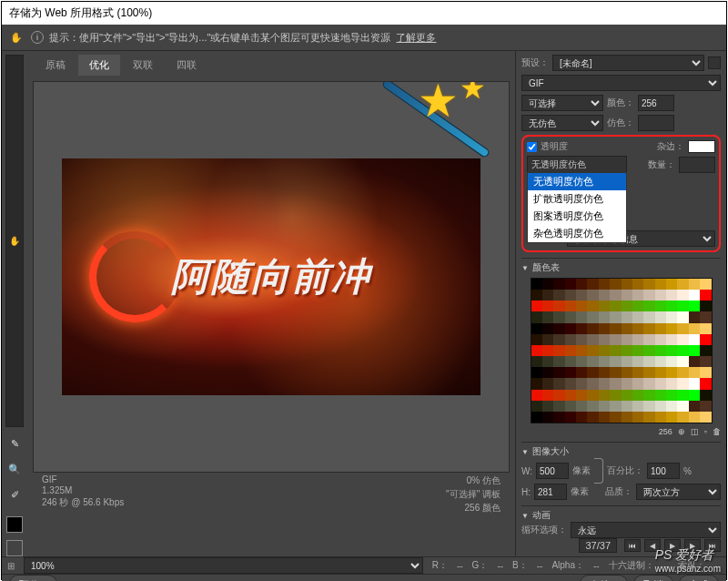  Describe the element at coordinates (577, 165) in the screenshot. I see `transparency-dither-select: 无透明度仿色 无透明度仿色 扩散透明度仿色 图案透明度仿色 杂色透明度仿色` at that location.